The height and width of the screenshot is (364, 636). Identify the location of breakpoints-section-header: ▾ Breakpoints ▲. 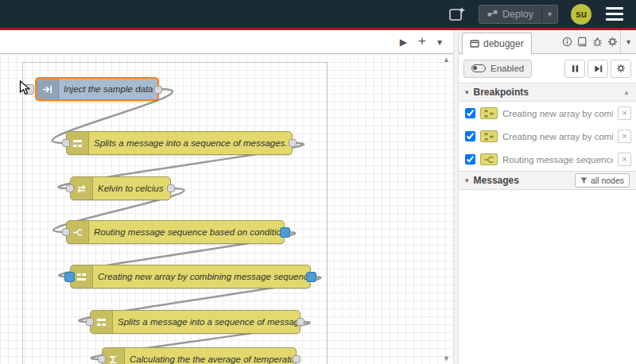
(547, 92).